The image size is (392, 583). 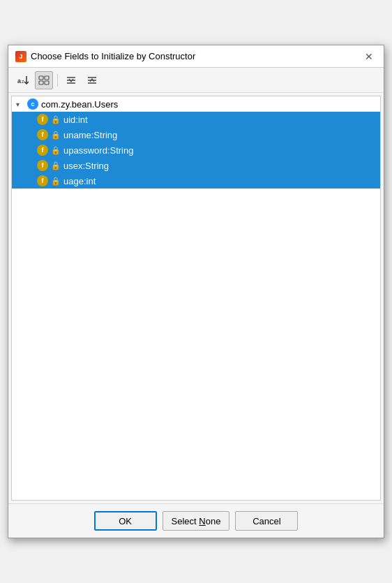 I want to click on svg-text: z, so click(x=23, y=81).